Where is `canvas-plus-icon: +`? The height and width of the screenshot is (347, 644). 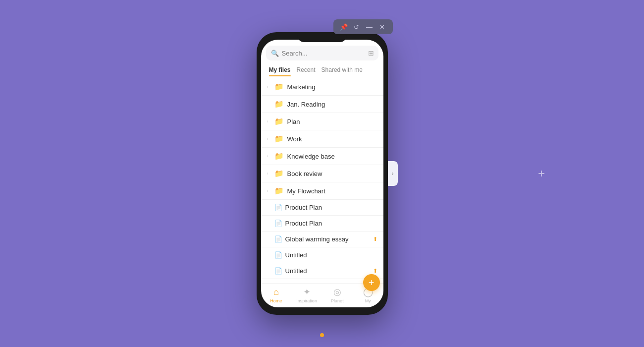 canvas-plus-icon: + is located at coordinates (541, 174).